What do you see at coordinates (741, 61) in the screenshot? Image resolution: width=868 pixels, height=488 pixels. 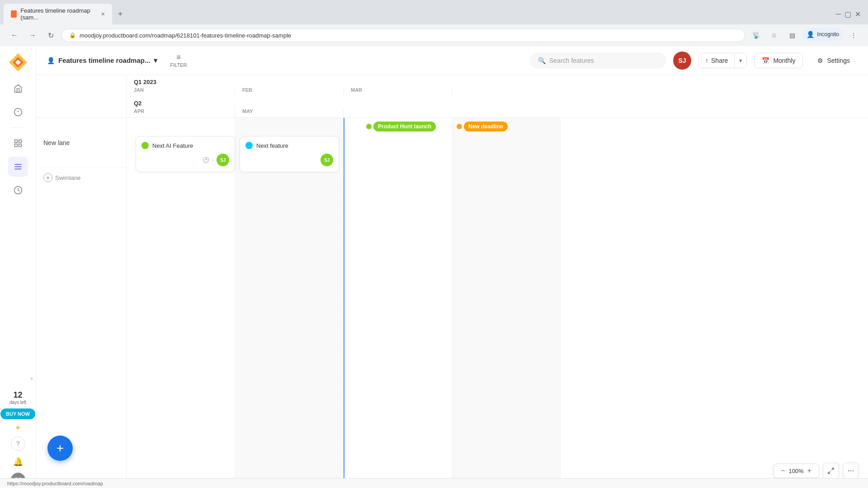 I see `share-dropdown-button: ▾` at bounding box center [741, 61].